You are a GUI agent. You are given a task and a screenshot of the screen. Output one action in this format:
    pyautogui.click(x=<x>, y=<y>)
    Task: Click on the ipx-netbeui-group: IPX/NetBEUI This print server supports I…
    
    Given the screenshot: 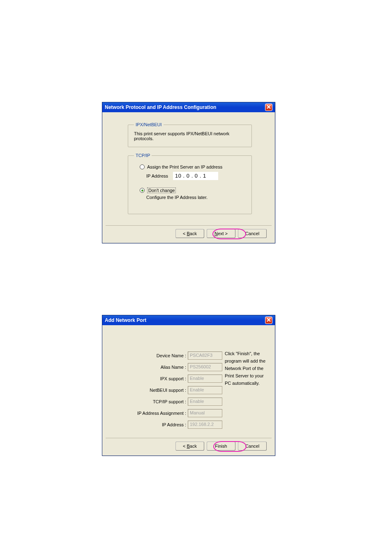 What is the action you would take?
    pyautogui.click(x=190, y=135)
    